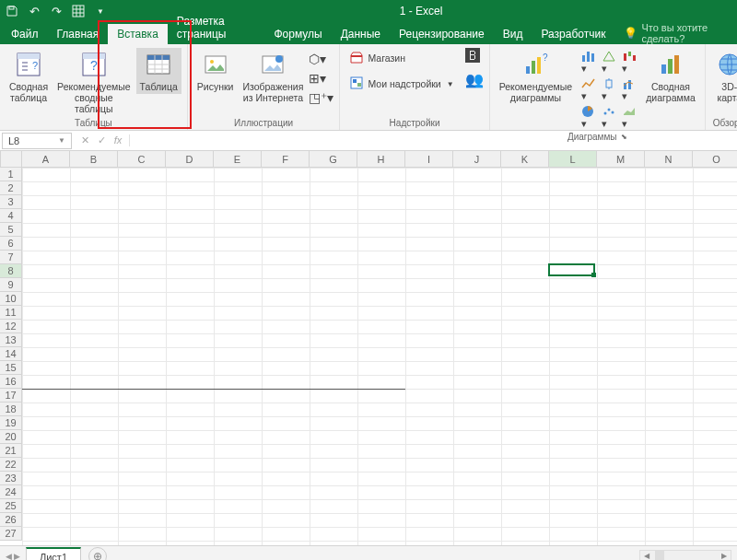  I want to click on row-header: 13, so click(11, 341).